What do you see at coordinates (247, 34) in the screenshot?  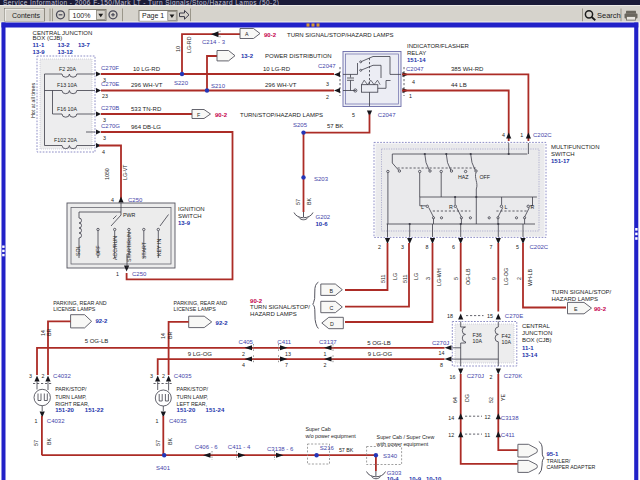 I see `svg-text: A` at bounding box center [247, 34].